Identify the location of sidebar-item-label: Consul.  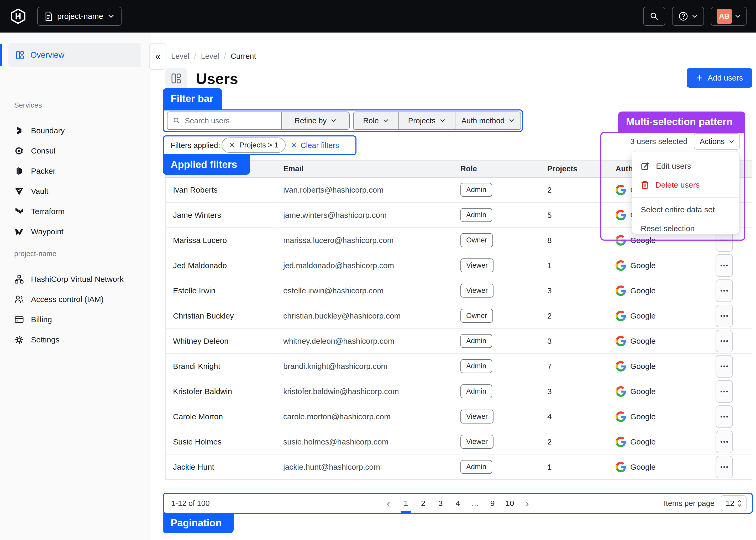
(43, 151).